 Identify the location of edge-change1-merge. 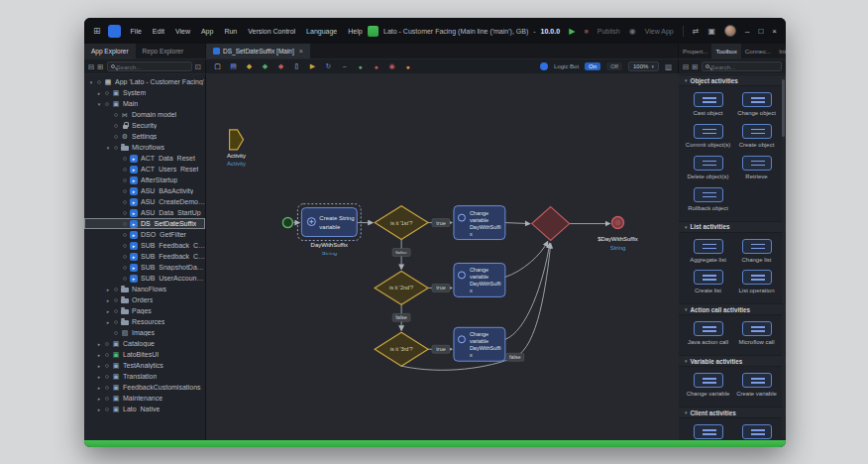
(517, 224).